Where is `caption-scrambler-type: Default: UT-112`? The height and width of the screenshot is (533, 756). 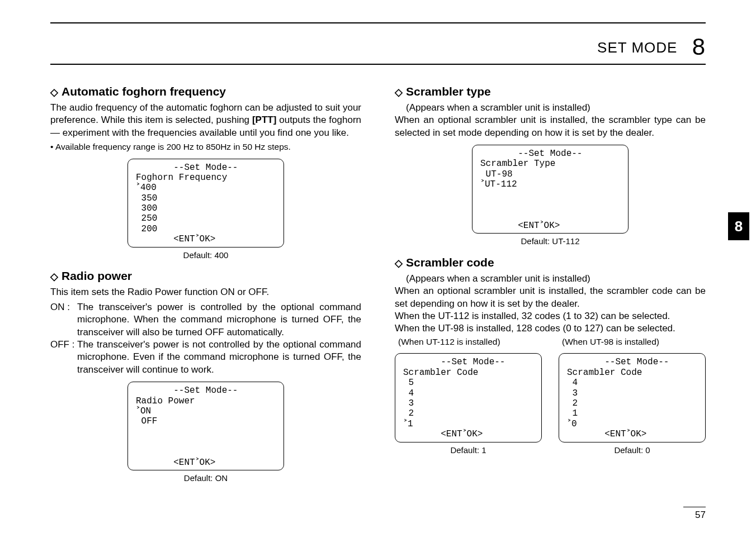 caption-scrambler-type: Default: UT-112 is located at coordinates (550, 241).